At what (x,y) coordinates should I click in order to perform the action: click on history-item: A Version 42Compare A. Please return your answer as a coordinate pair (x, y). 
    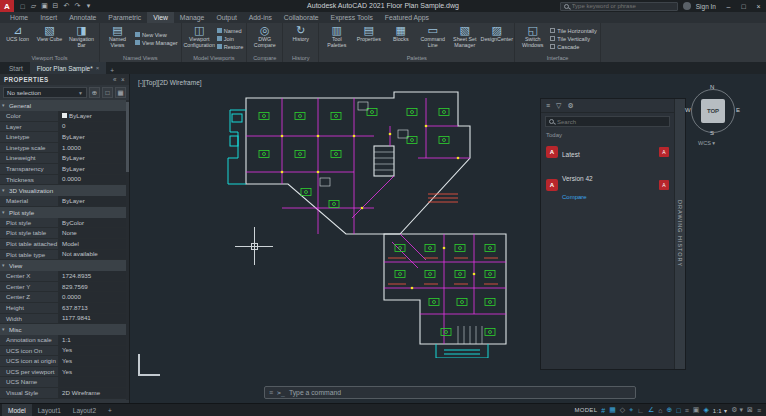
    Looking at the image, I should click on (608, 185).